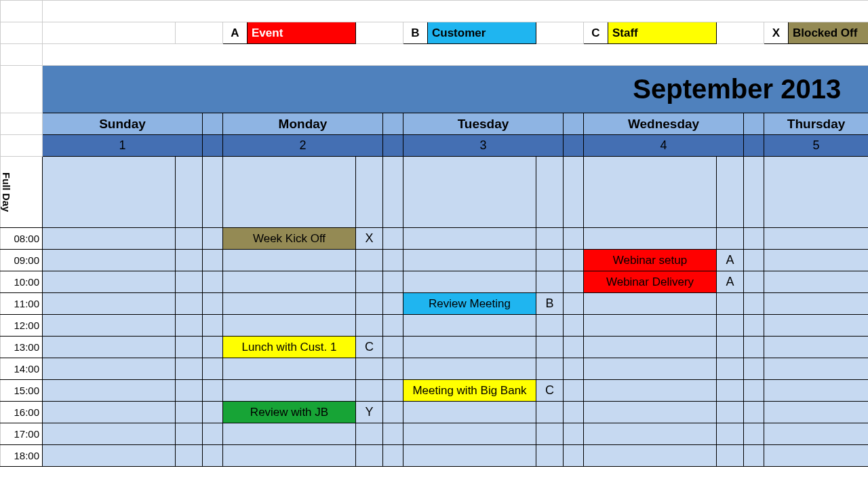 This screenshot has width=868, height=498. What do you see at coordinates (435, 304) in the screenshot?
I see `row-1100: 11:00 Review Meeting B` at bounding box center [435, 304].